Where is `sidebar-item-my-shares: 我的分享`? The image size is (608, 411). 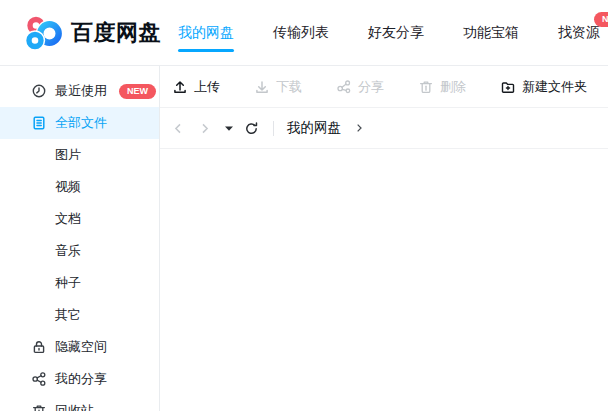
sidebar-item-my-shares: 我的分享 is located at coordinates (80, 379).